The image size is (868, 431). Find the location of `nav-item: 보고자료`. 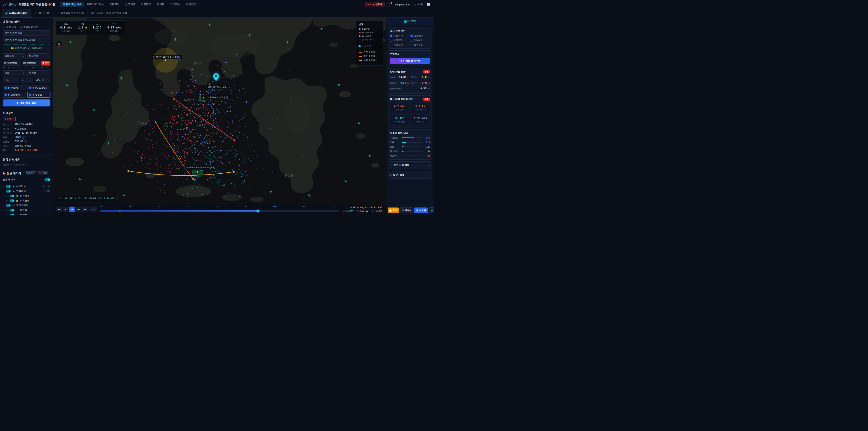

nav-item: 보고자료 is located at coordinates (130, 4).